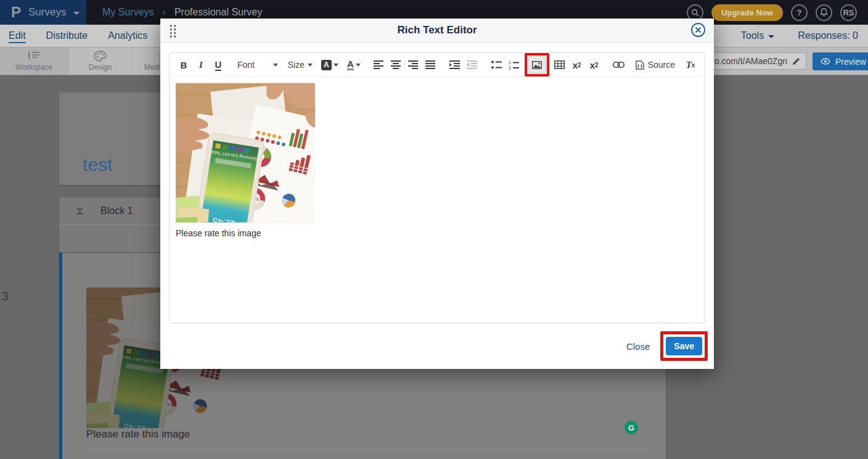 The image size is (868, 459). I want to click on help-button: ?, so click(799, 12).